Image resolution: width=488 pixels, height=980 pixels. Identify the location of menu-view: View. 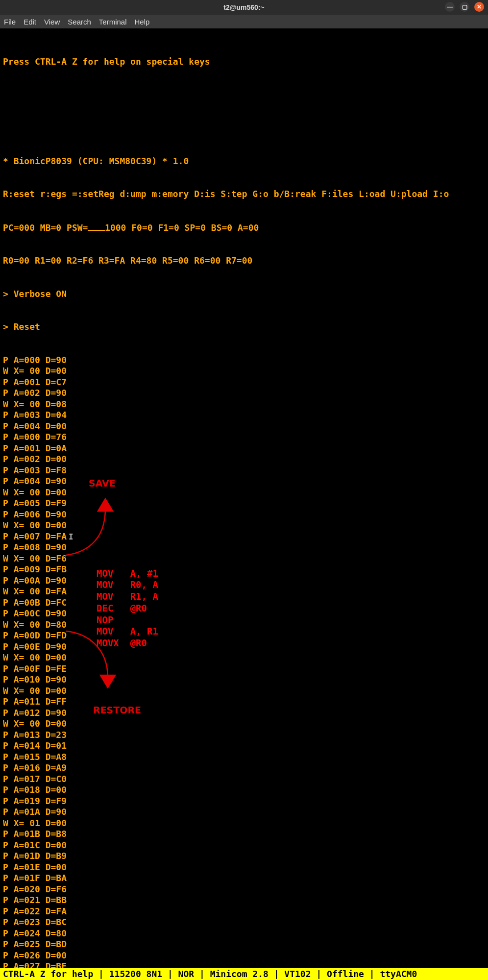
(52, 22).